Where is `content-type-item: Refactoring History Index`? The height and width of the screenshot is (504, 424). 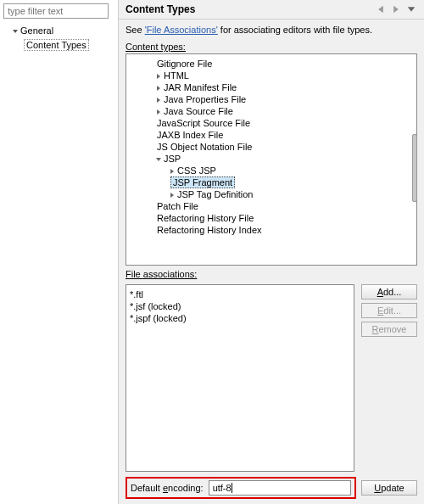 content-type-item: Refactoring History Index is located at coordinates (271, 230).